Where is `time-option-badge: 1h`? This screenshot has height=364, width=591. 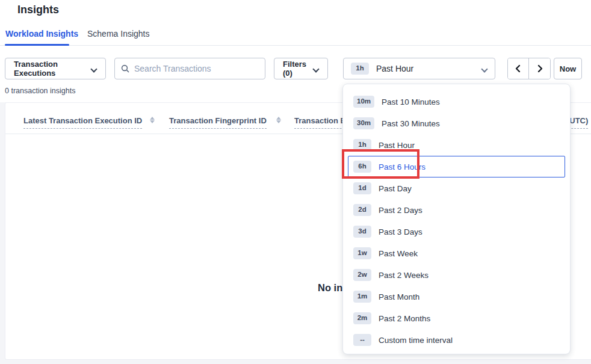
time-option-badge: 1h is located at coordinates (362, 145).